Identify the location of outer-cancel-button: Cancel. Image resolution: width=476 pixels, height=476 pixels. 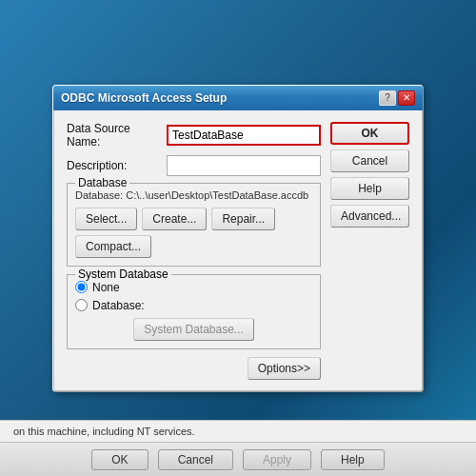
(196, 460).